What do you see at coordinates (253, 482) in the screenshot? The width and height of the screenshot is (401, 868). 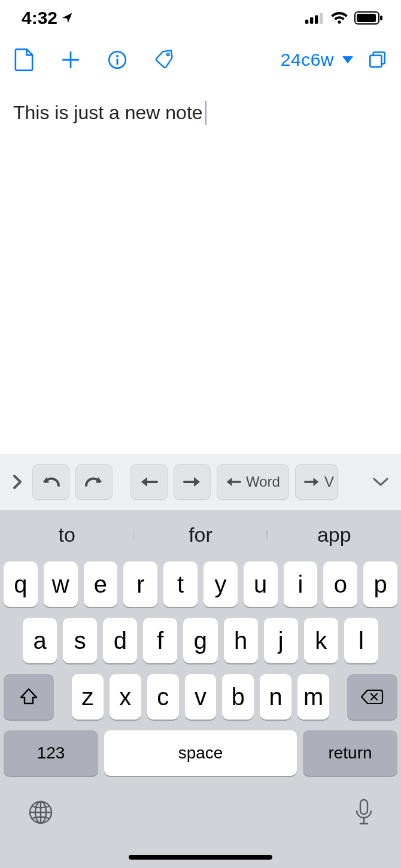 I see `word-left-button: Word` at bounding box center [253, 482].